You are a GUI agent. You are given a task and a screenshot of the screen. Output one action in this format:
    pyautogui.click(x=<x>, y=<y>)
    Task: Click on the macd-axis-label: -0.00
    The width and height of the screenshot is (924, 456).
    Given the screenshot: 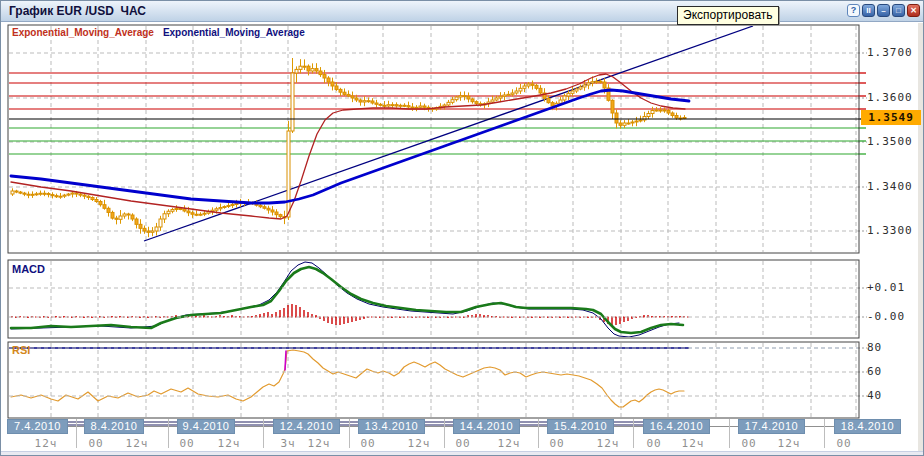 What is the action you would take?
    pyautogui.click(x=886, y=316)
    